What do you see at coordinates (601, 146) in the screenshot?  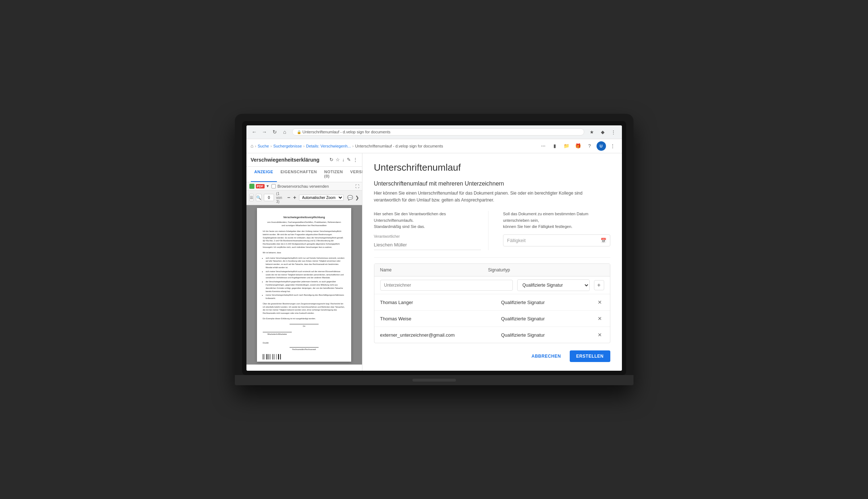 I see `user-avatar: U` at bounding box center [601, 146].